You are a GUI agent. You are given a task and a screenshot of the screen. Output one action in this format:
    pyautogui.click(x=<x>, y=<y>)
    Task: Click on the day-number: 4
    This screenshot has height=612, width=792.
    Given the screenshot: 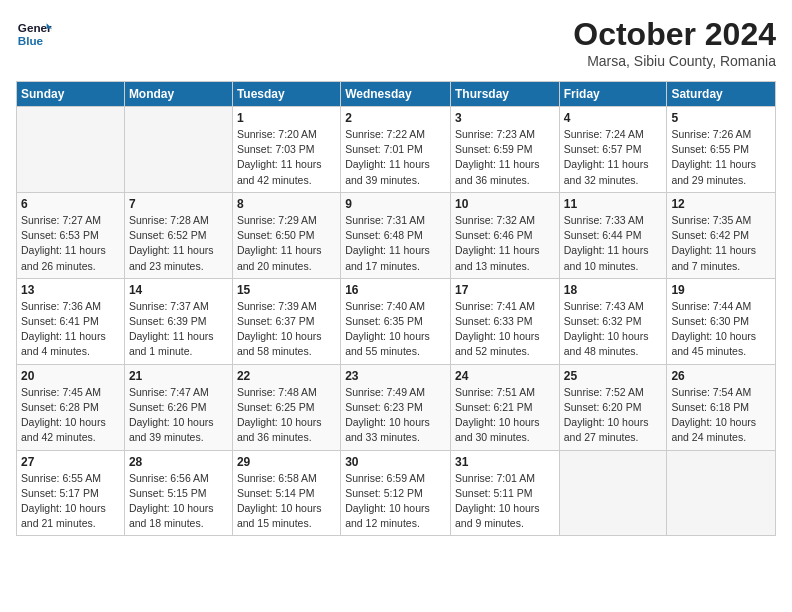 What is the action you would take?
    pyautogui.click(x=614, y=118)
    